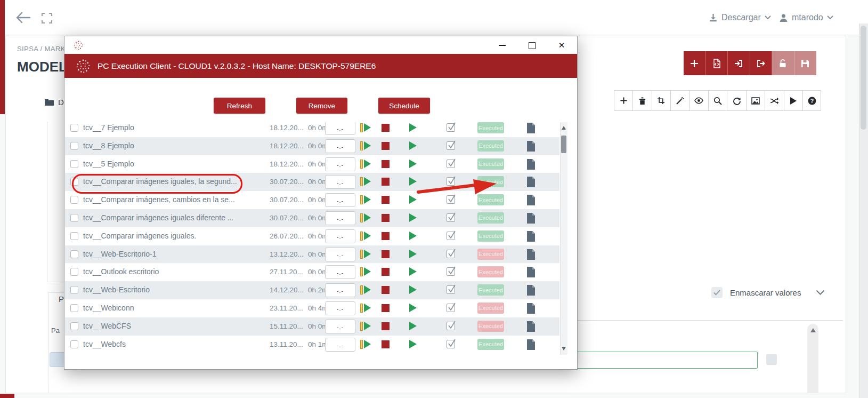 The width and height of the screenshot is (868, 398). I want to click on add-element-button, so click(623, 100).